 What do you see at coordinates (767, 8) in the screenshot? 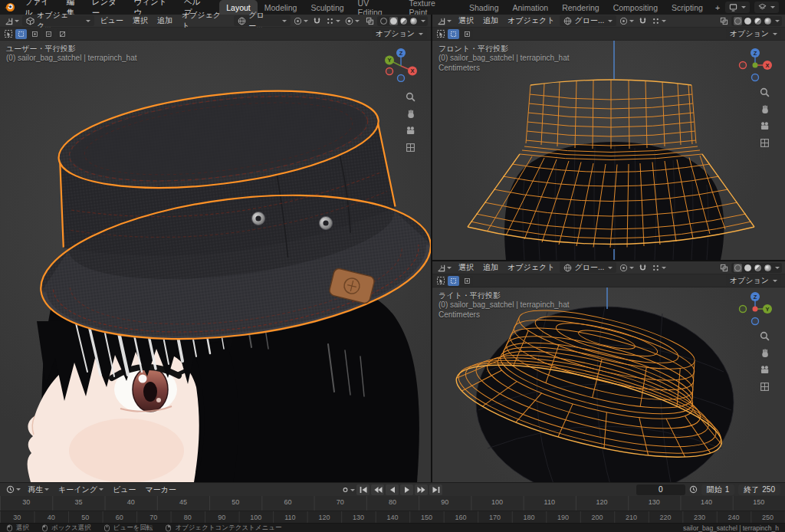
I see `view-layer-selector` at bounding box center [767, 8].